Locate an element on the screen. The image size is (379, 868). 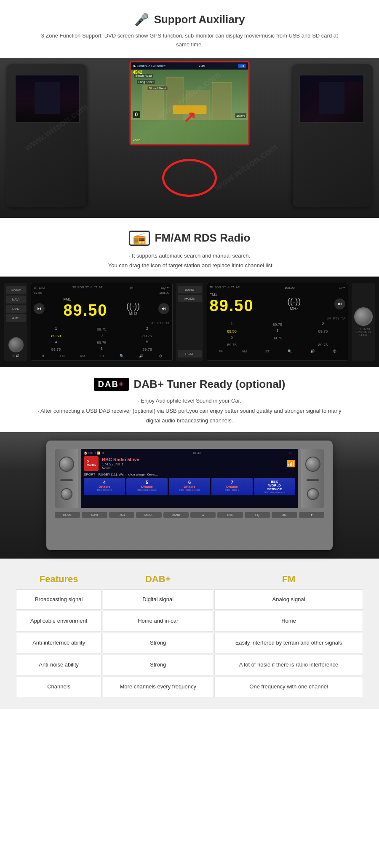
icon2-st2: ST is located at coordinates (267, 352).